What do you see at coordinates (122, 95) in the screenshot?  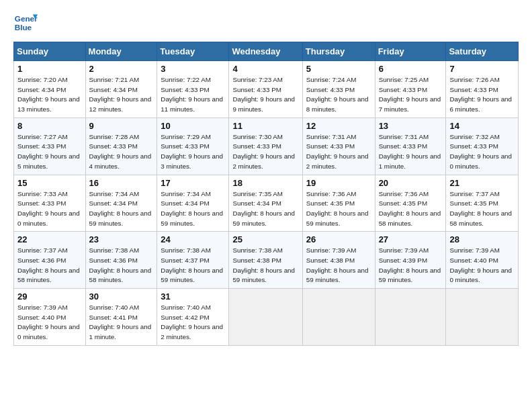 I see `day-info: Sunrise: 7:21 AMSunset: 4:34 PMDaylight:…` at bounding box center [122, 95].